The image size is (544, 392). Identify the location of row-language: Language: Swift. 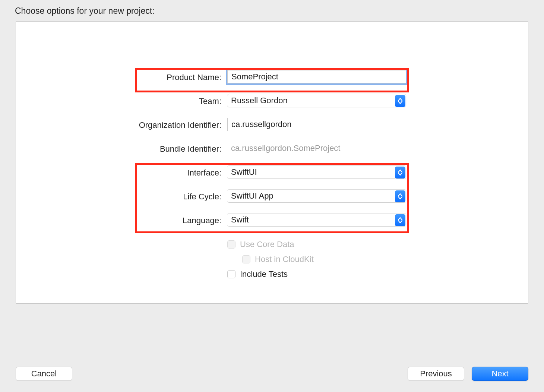
(272, 221).